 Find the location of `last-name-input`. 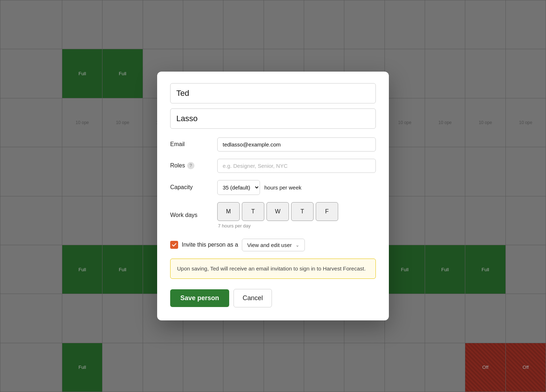

last-name-input is located at coordinates (273, 119).